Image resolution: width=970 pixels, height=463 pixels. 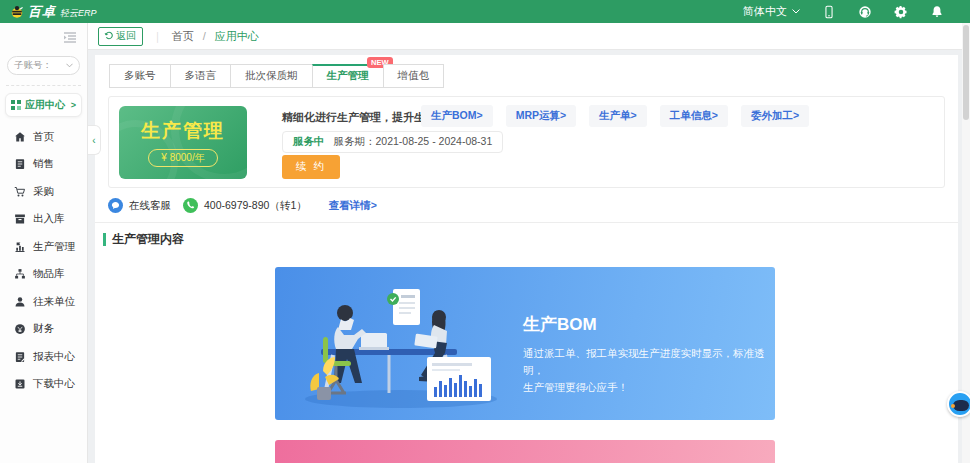 I want to click on bell-icon, so click(x=937, y=12).